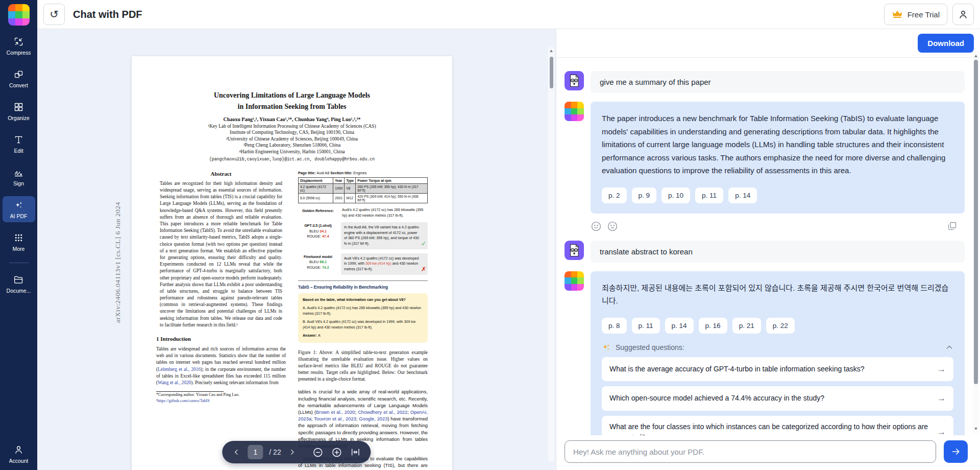  Describe the element at coordinates (780, 326) in the screenshot. I see `page-chip: p. 22` at that location.